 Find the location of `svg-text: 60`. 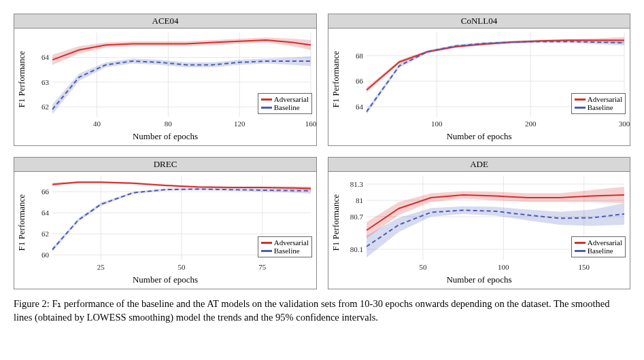

svg-text: 60 is located at coordinates (46, 255).